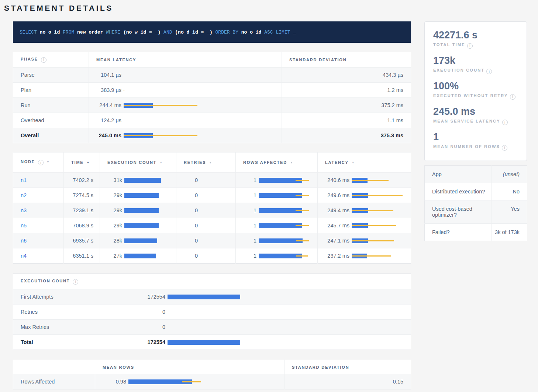 Image resolution: width=538 pixels, height=392 pixels. Describe the element at coordinates (188, 195) in the screenshot. I see `retries-count: 0` at that location.